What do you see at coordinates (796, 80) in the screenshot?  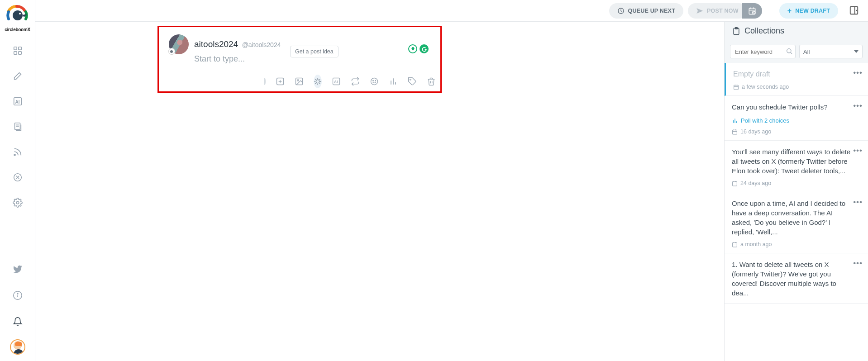 I see `collection-item: Empty draft ••• a few seconds ago` at bounding box center [796, 80].